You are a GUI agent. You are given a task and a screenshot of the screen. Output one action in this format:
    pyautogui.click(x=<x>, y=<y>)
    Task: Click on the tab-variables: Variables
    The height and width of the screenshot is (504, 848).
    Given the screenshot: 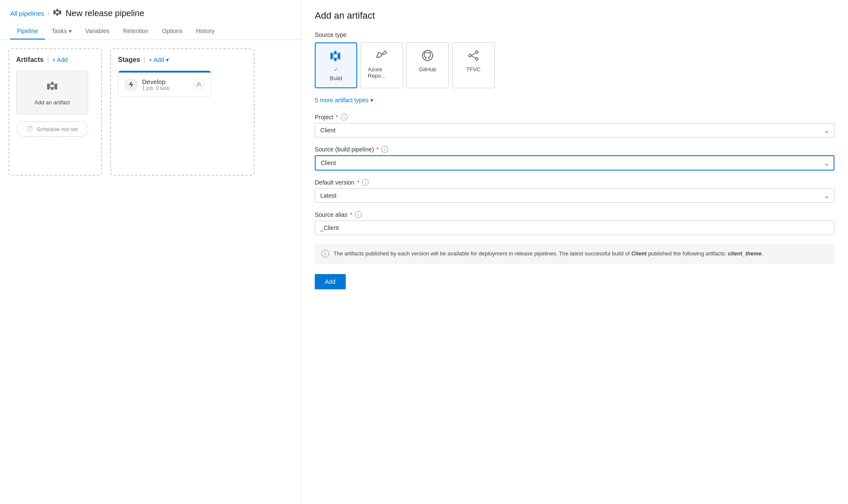 What is the action you would take?
    pyautogui.click(x=98, y=31)
    